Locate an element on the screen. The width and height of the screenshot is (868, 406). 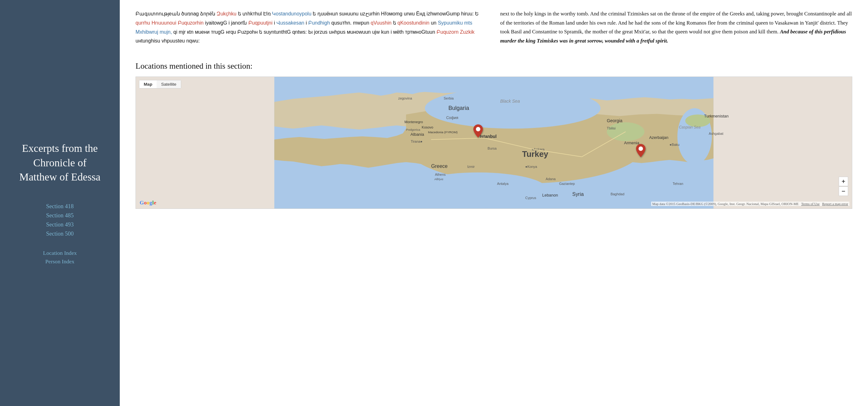
google-logo: Google is located at coordinates (148, 203).